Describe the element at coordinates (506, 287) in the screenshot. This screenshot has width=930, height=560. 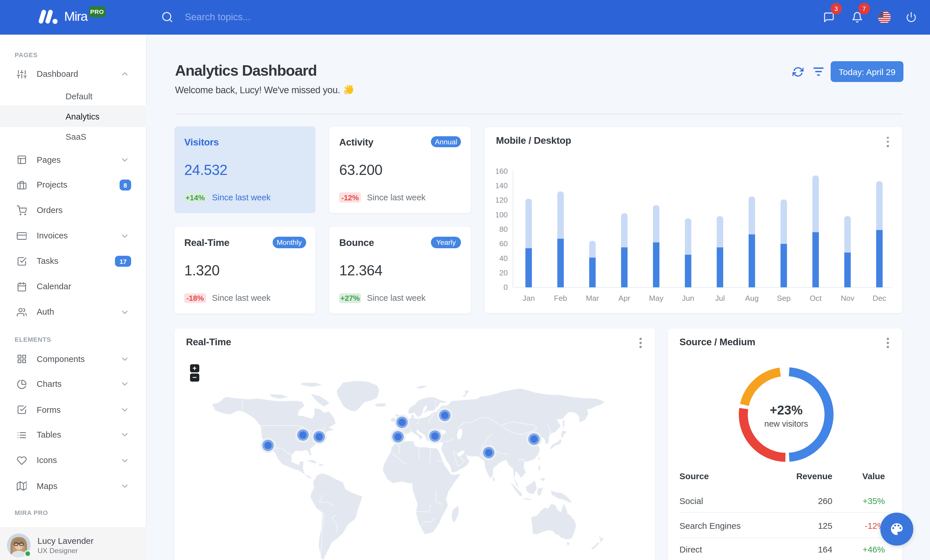
I see `svg-text: 0` at that location.